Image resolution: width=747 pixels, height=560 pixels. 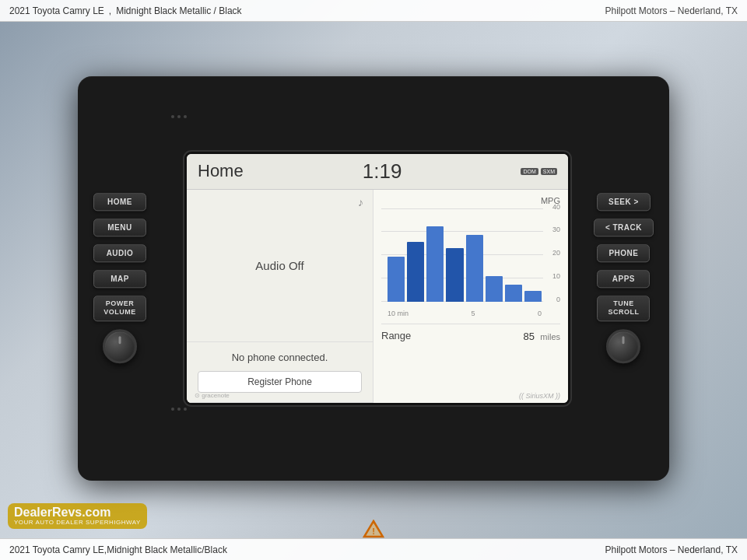 What do you see at coordinates (623, 346) in the screenshot?
I see `tune-knob` at bounding box center [623, 346].